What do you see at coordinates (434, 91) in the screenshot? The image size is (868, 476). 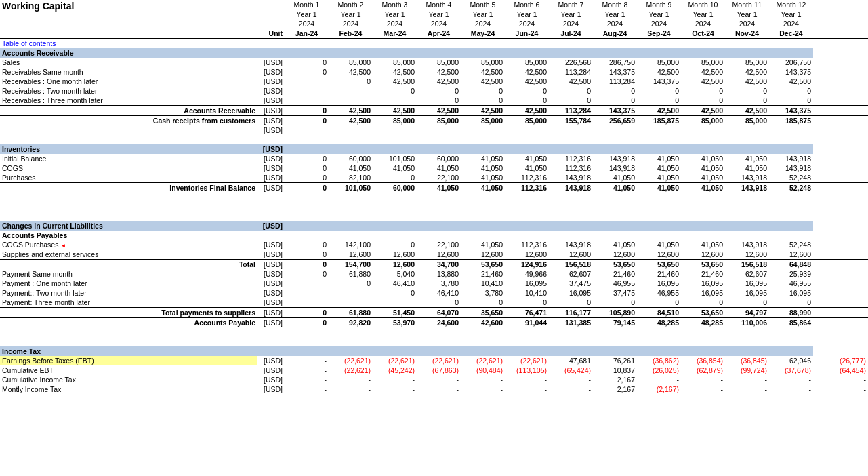 I see `row-receivables-two-month: Receivables : Two month later [USD] 0 0 …` at bounding box center [434, 91].